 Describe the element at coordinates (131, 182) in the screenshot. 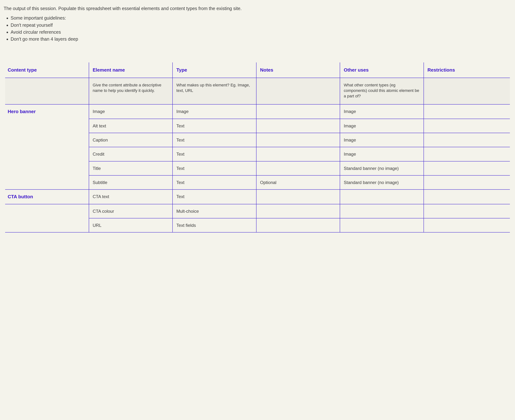

I see `cell-element-name: Subtitle` at that location.